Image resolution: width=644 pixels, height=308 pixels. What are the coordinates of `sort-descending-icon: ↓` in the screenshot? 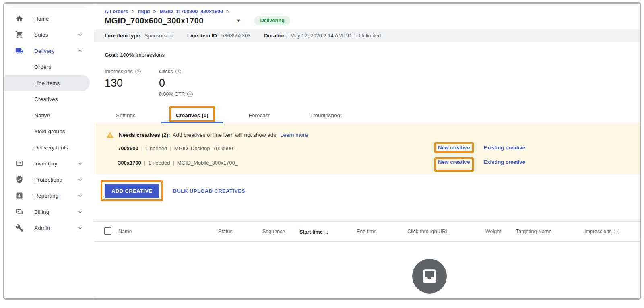 It's located at (328, 232).